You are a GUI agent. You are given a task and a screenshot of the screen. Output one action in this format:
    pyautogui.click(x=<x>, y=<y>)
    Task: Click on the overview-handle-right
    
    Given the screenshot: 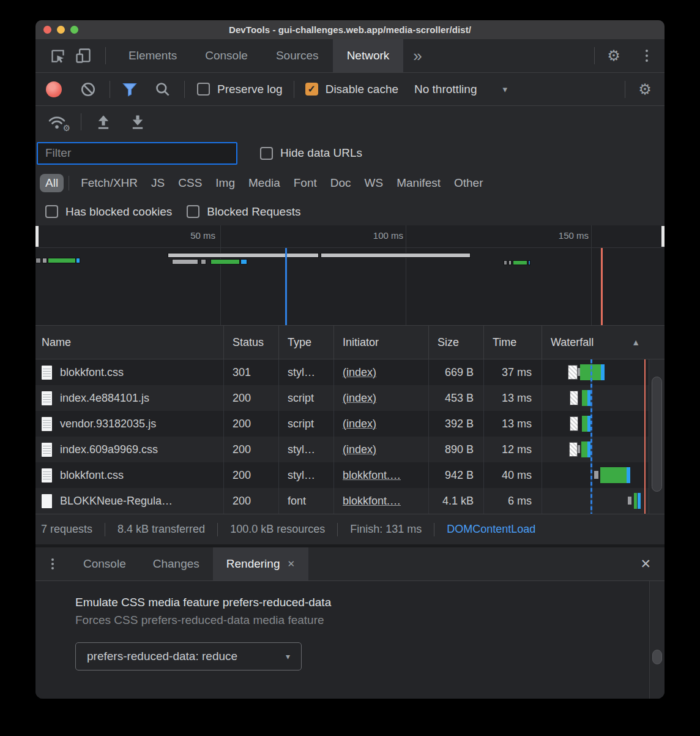 What is the action you would take?
    pyautogui.click(x=663, y=236)
    